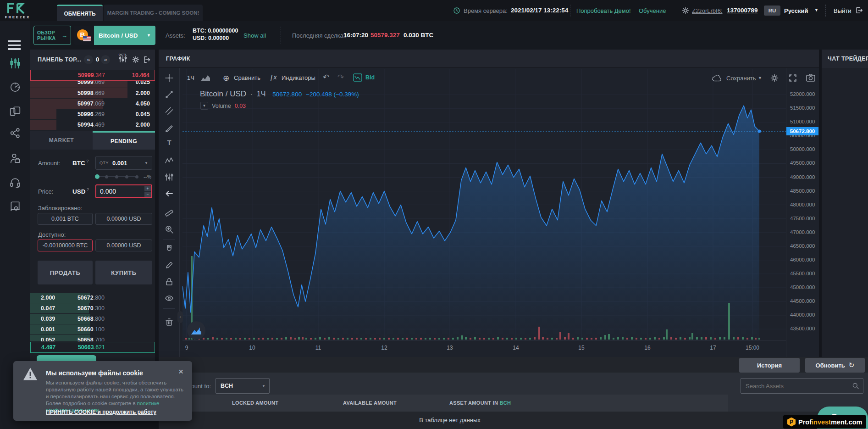  Describe the element at coordinates (93, 308) in the screenshot. I see `orderbook-bid-row: 0.047 50670.300` at that location.